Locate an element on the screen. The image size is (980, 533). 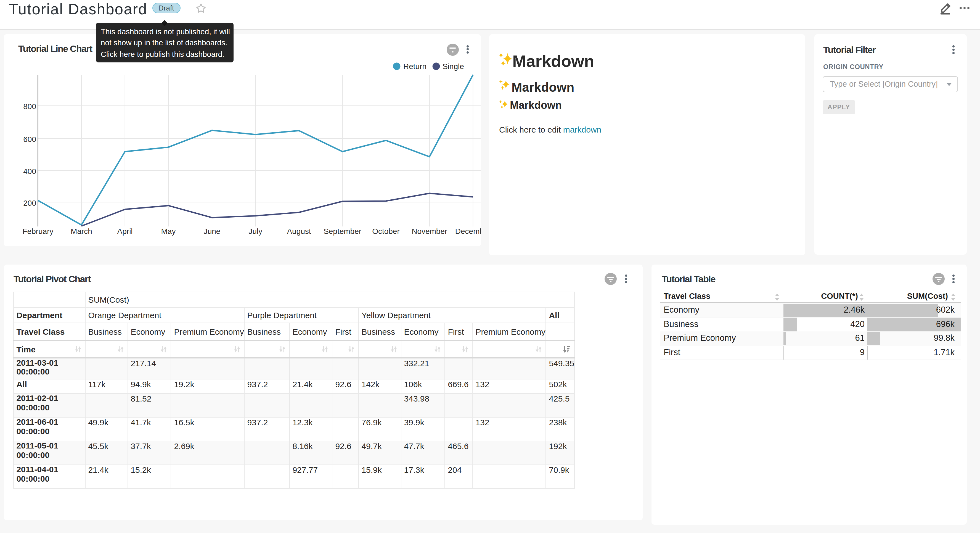
svg-text: March is located at coordinates (81, 231).